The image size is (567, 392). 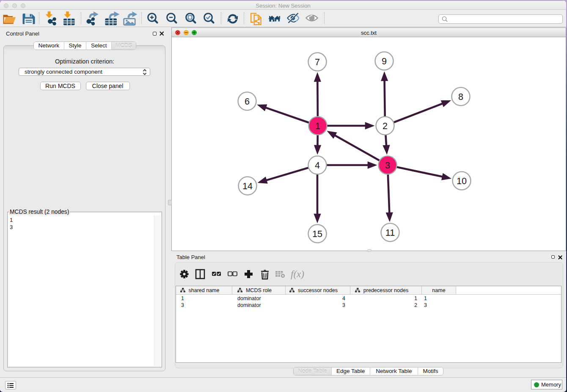 What do you see at coordinates (248, 186) in the screenshot?
I see `svg-text: 14` at bounding box center [248, 186].